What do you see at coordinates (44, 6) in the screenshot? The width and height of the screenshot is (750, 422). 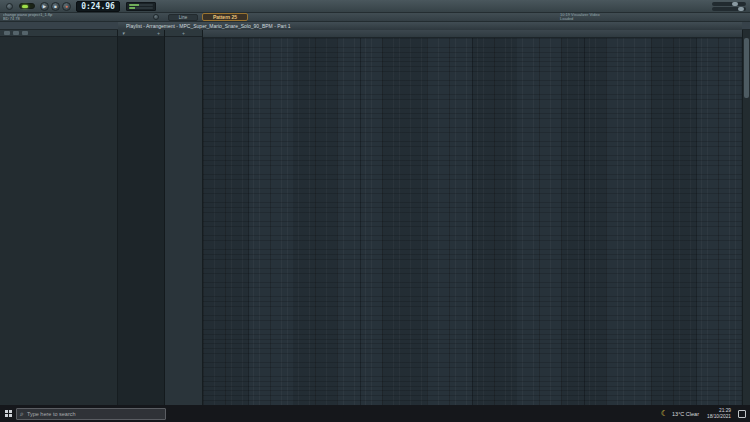 I see `play-button: ▶` at bounding box center [44, 6].